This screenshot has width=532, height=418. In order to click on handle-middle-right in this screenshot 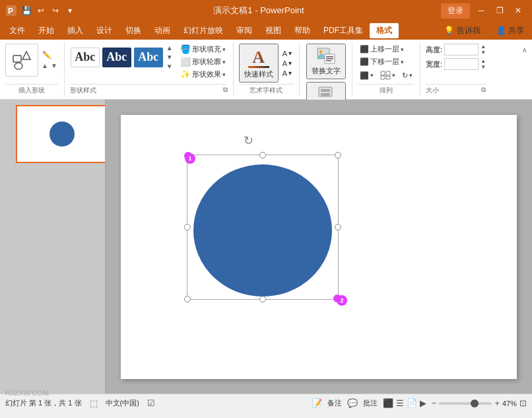, I will do `click(338, 227)`.